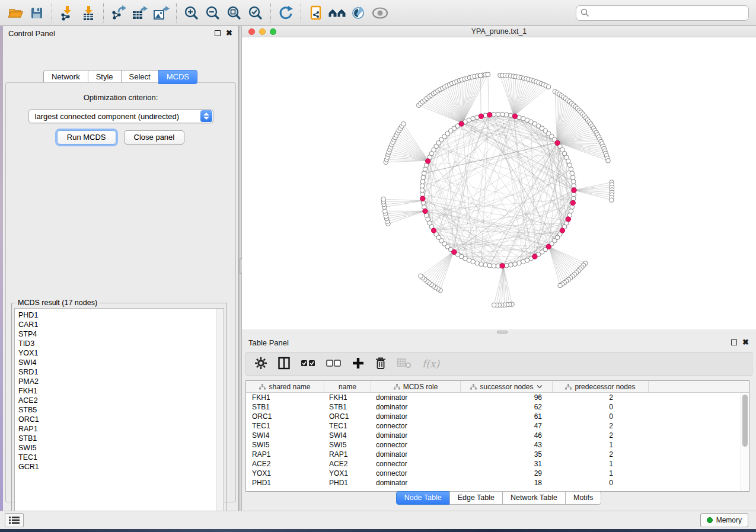 This screenshot has width=756, height=532. Describe the element at coordinates (585, 13) in the screenshot. I see `search-icon` at that location.